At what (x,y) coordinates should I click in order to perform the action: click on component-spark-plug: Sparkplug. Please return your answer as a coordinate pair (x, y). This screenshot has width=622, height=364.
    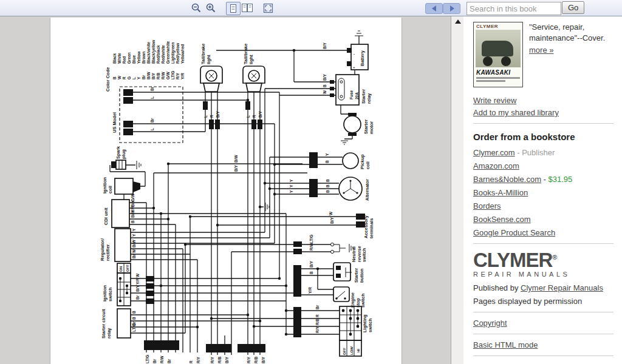
    Looking at the image, I should click on (119, 158).